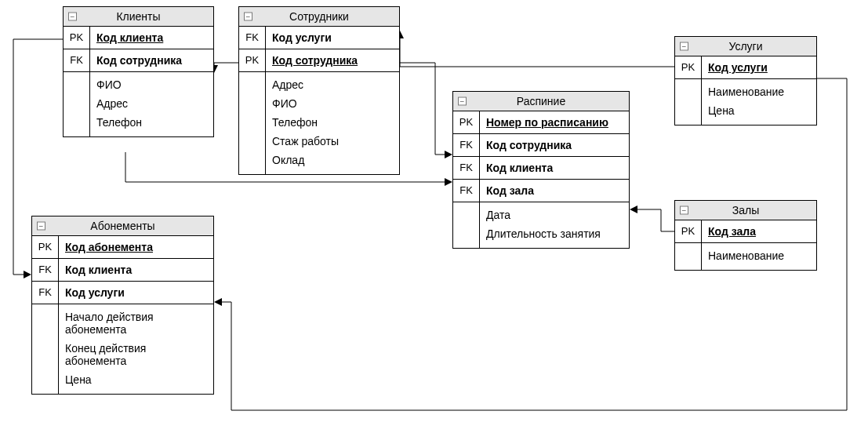 This screenshot has height=422, width=868. I want to click on field-name: Начало действия абонемента, so click(136, 323).